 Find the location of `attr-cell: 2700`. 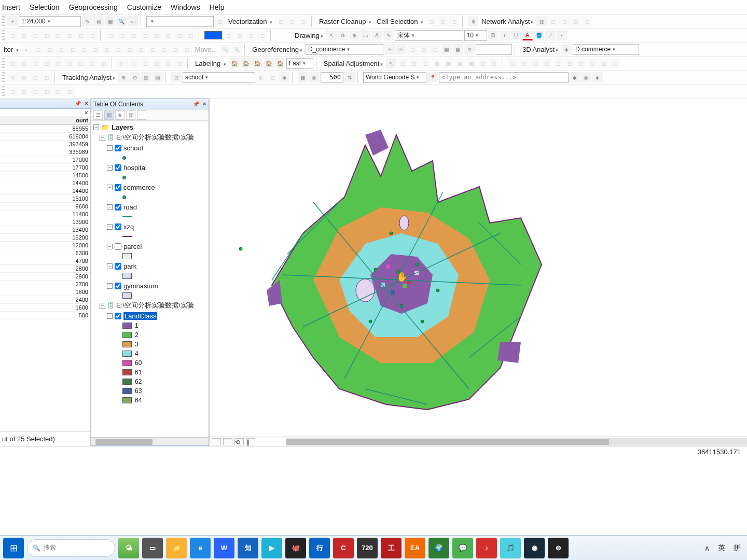

attr-cell: 2700 is located at coordinates (45, 284).